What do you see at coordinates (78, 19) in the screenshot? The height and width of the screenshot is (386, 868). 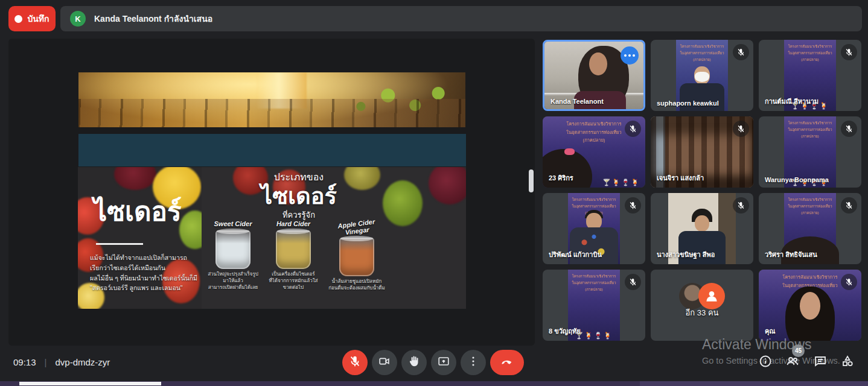 I see `presenter-avatar: K` at bounding box center [78, 19].